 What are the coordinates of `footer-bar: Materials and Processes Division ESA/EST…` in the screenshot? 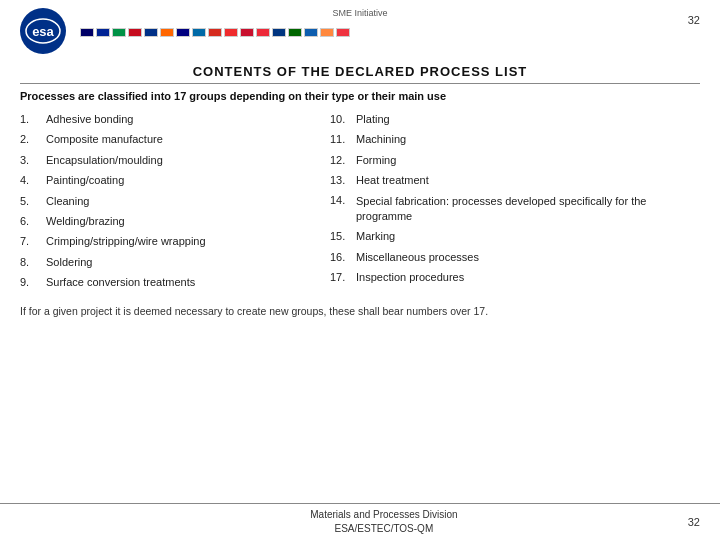 It's located at (360, 522).